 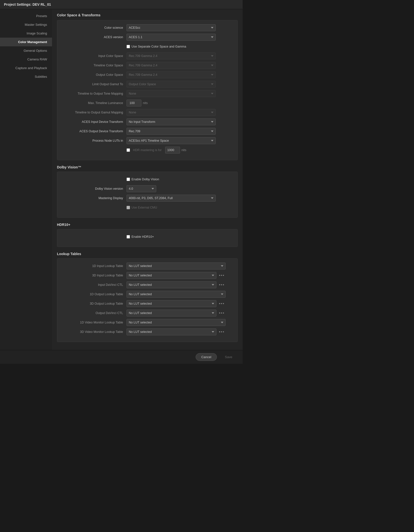 I want to click on dolby-vision-version-select: 4.0 2.9, so click(x=141, y=189).